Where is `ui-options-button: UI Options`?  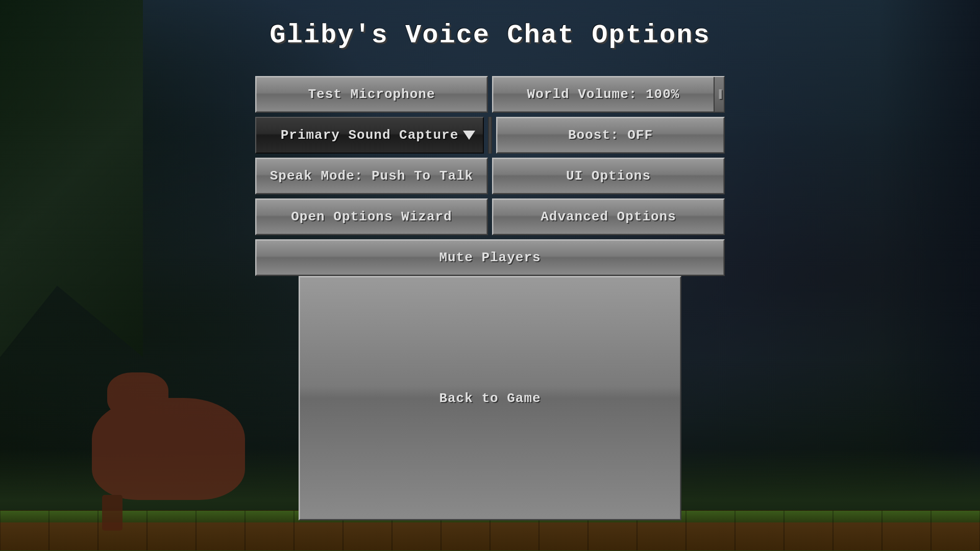
ui-options-button: UI Options is located at coordinates (608, 176).